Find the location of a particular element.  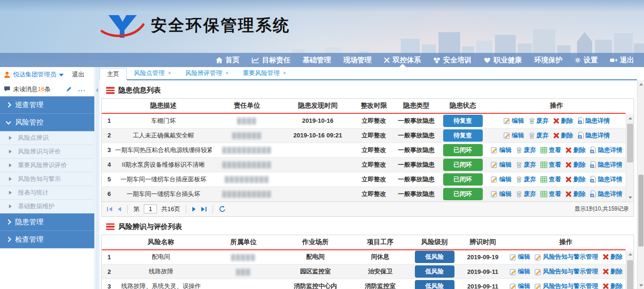

page-scrollbar is located at coordinates (640, 185).